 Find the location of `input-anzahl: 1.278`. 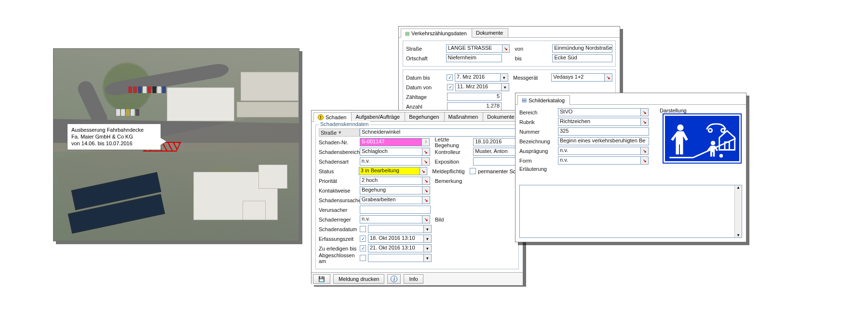

input-anzahl: 1.278 is located at coordinates (475, 106).